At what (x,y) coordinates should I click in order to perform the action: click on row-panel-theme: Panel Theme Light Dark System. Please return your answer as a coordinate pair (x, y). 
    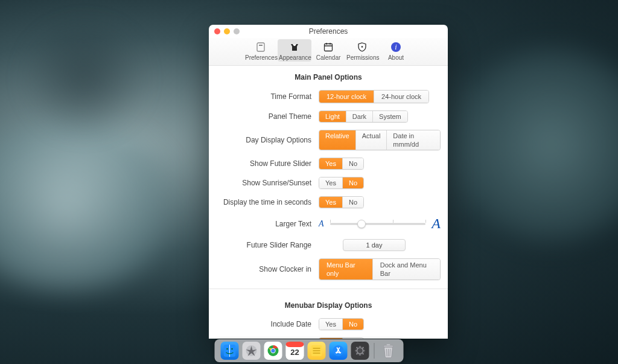
    Looking at the image, I should click on (328, 117).